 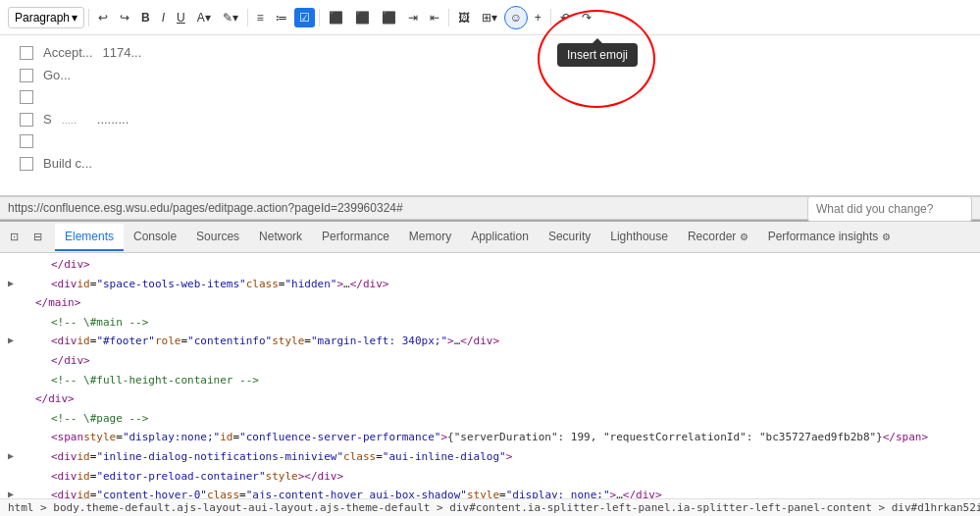 I want to click on change-panel, so click(x=890, y=209).